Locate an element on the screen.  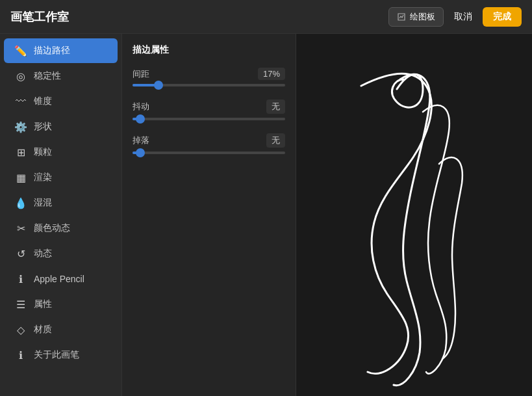
topbar: 画笔工作室 绘图板 取消 完成 is located at coordinates (266, 17).